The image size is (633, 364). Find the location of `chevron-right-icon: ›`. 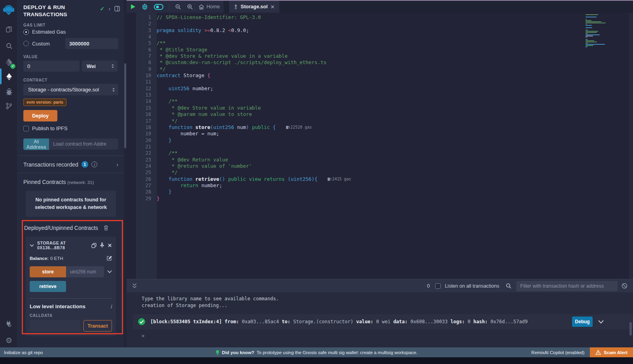

chevron-right-icon: › is located at coordinates (117, 165).